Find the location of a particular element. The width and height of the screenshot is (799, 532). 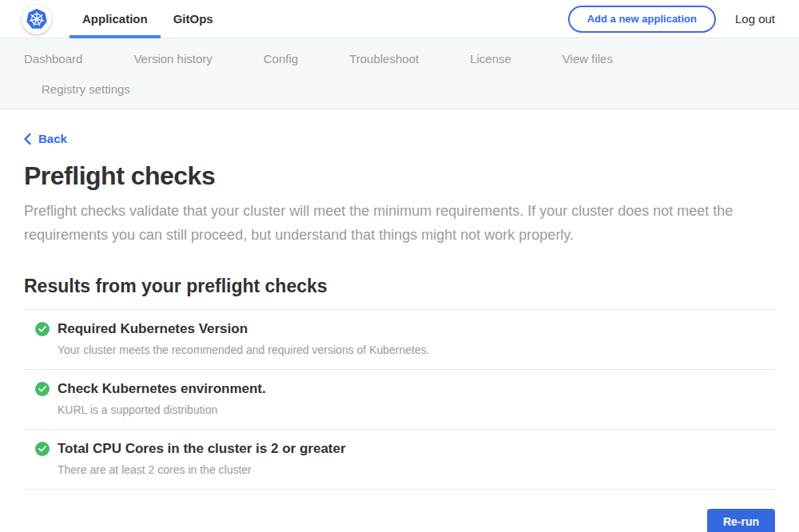

check-title: Check Kubernetes environment. is located at coordinates (161, 389).